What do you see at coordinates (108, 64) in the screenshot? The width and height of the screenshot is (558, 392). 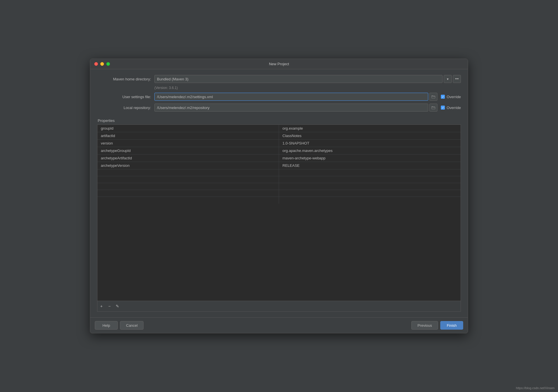 I see `maximize-button` at bounding box center [108, 64].